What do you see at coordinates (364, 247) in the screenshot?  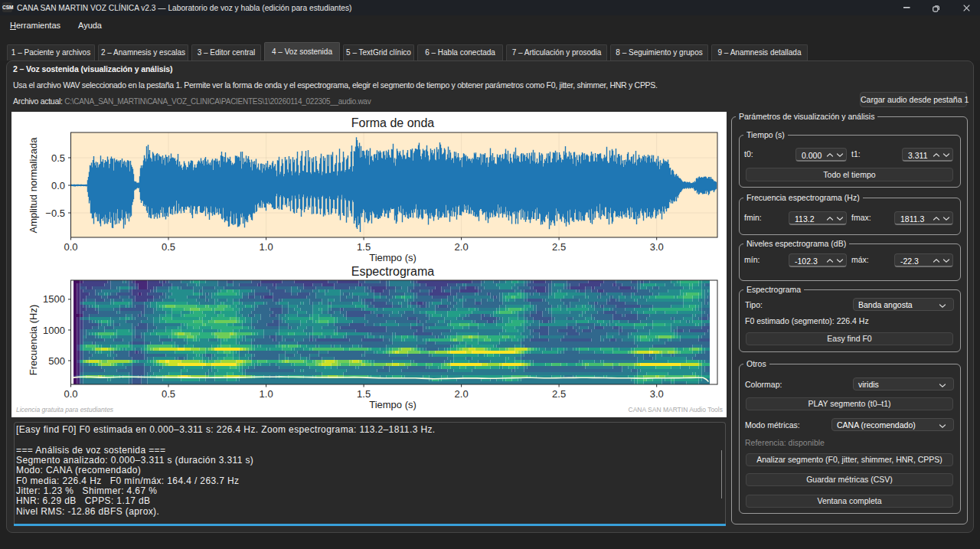 I see `svg-text: 1.5` at bounding box center [364, 247].